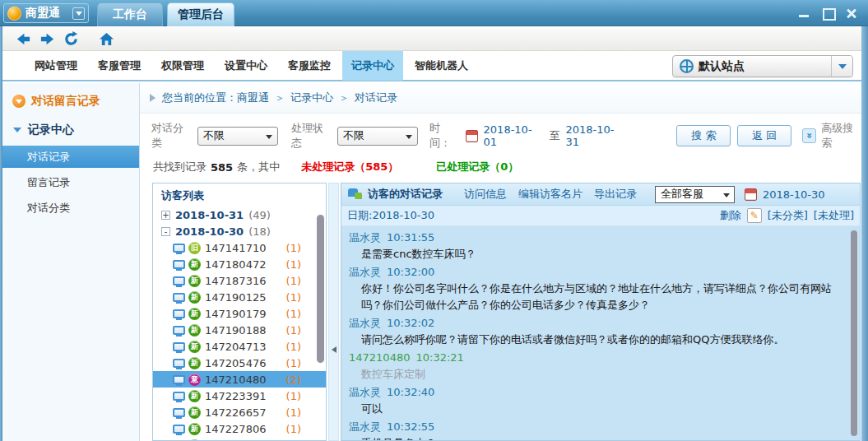 The image size is (868, 441). What do you see at coordinates (354, 136) in the screenshot?
I see `status-select-value: 不限` at bounding box center [354, 136].